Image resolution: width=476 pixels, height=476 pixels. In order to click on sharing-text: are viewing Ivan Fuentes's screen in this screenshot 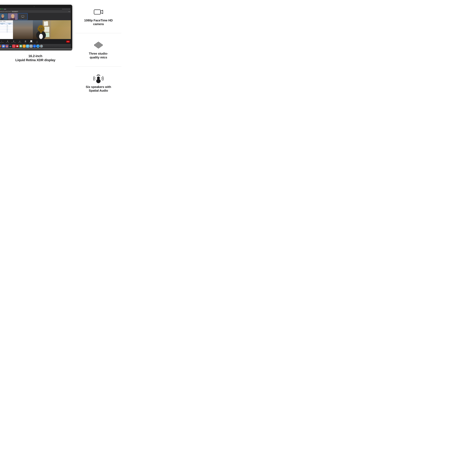, I will do `click(5, 12)`.